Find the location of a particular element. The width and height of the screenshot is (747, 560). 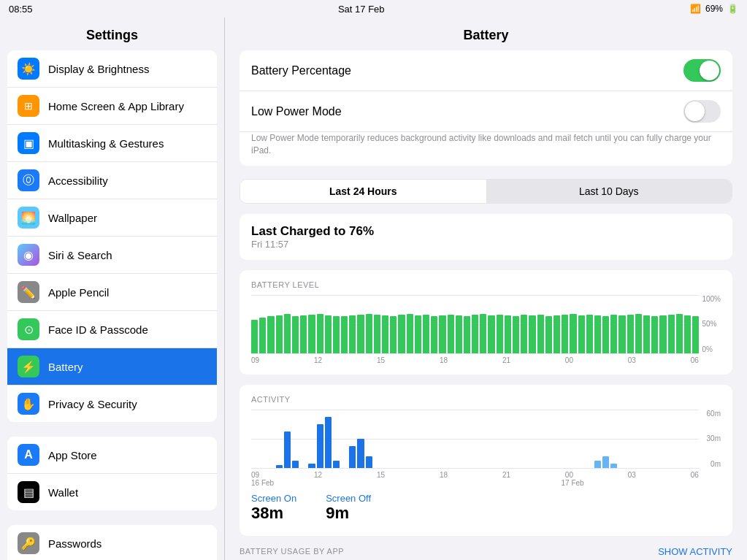

sidebar-item-appstore: A App Store is located at coordinates (112, 456).